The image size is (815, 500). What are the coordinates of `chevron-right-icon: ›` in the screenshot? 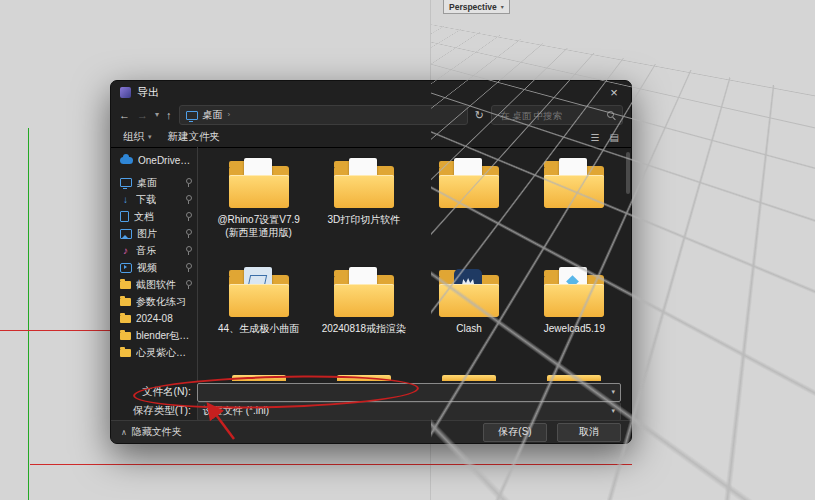 It's located at (230, 115).